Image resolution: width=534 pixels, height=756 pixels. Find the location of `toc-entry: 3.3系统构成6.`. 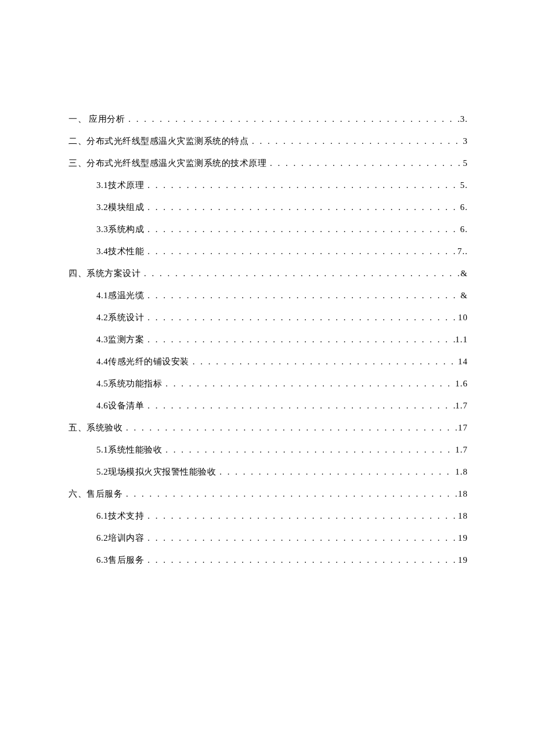

toc-entry: 3.3系统构成6. is located at coordinates (268, 230).